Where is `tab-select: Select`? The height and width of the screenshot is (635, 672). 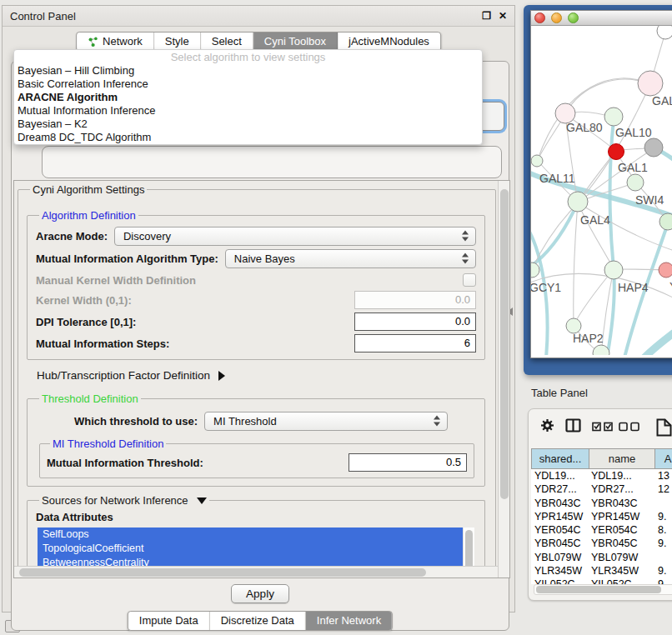 tab-select: Select is located at coordinates (227, 42).